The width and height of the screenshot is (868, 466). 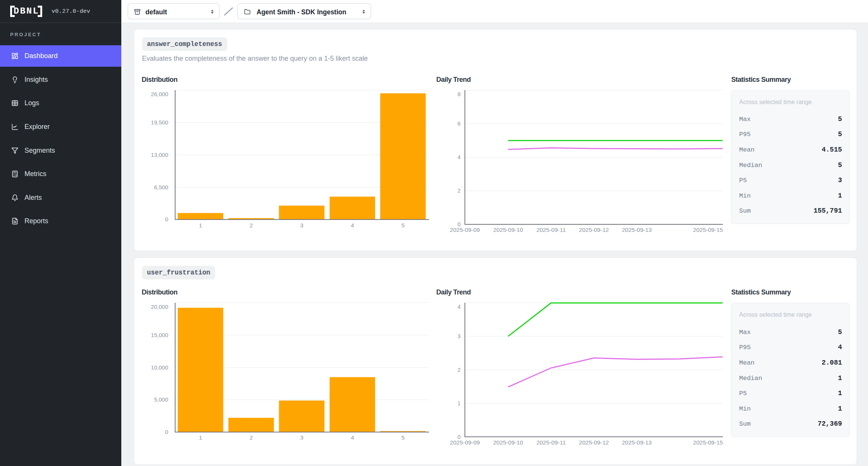 I want to click on svg-text: 6, so click(x=459, y=124).